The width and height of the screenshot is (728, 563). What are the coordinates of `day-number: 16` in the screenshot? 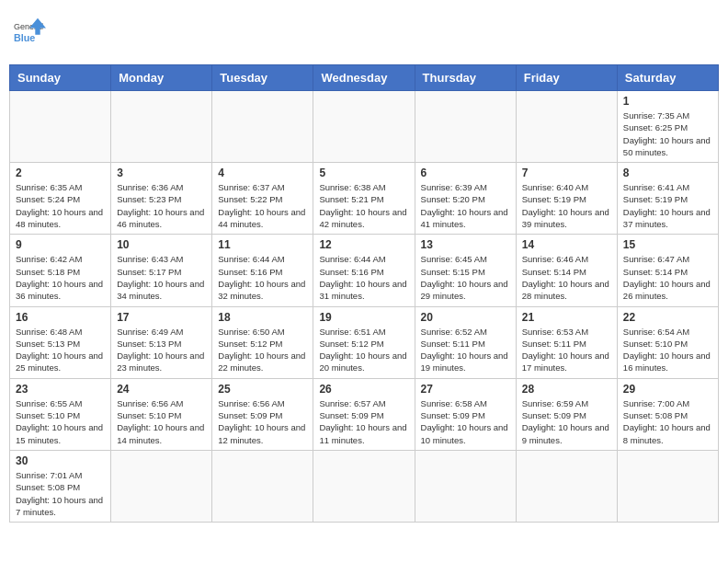 It's located at (61, 317).